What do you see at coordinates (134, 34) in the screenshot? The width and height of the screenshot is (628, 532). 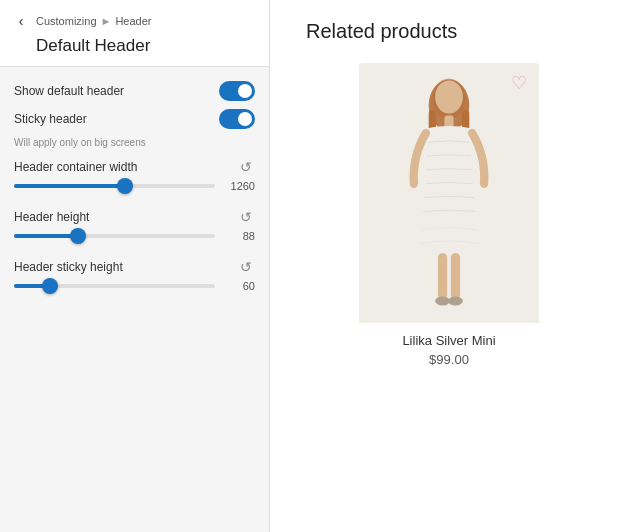 I see `panel-header: ‹ Customizing ► Header Default Header` at bounding box center [134, 34].